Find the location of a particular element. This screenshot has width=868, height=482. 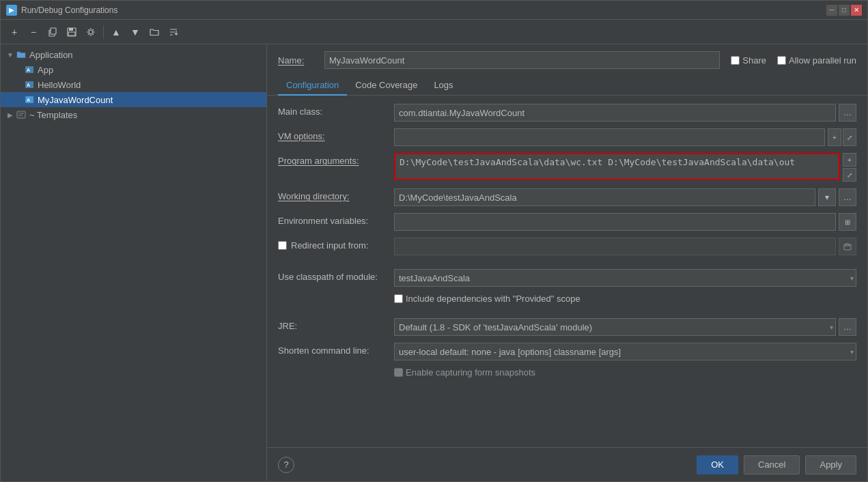

tree-item-myjavawc: A MyJavaWordCount is located at coordinates (134, 100).